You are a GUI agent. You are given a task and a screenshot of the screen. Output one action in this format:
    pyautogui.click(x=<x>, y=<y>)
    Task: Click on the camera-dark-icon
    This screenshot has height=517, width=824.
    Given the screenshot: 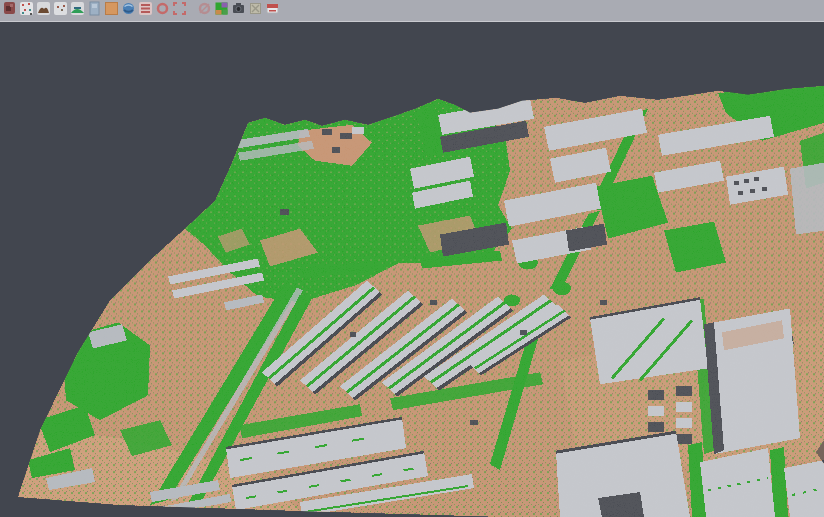 What is the action you would take?
    pyautogui.click(x=238, y=8)
    